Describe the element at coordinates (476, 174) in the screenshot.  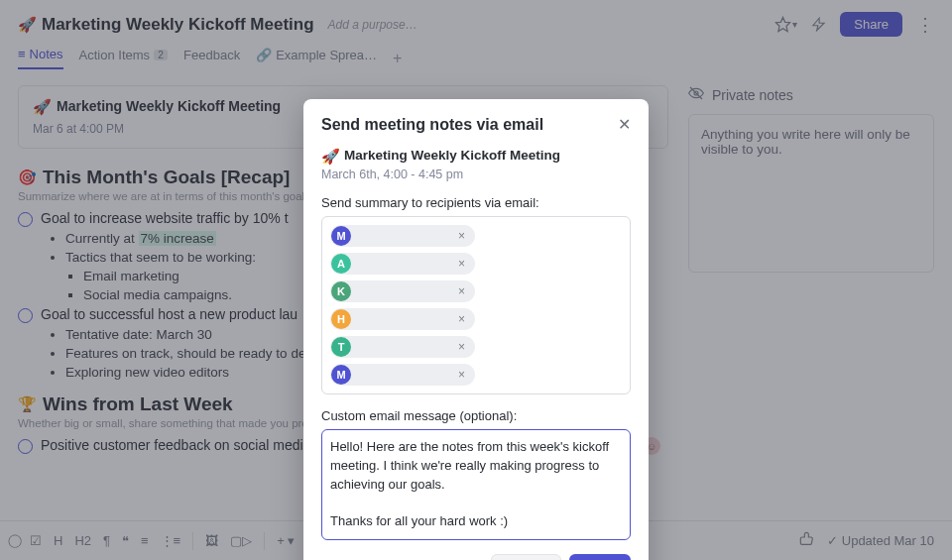
I see `modal-time: March 6th, 4:00 - 4:45 pm` at that location.